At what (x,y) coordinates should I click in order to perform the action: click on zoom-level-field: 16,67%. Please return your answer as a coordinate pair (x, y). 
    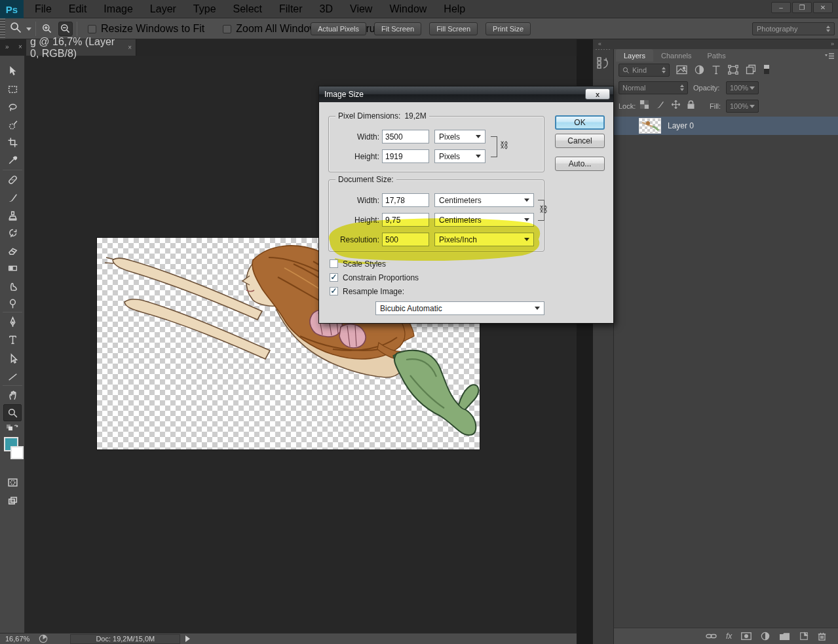
    Looking at the image, I should click on (17, 639).